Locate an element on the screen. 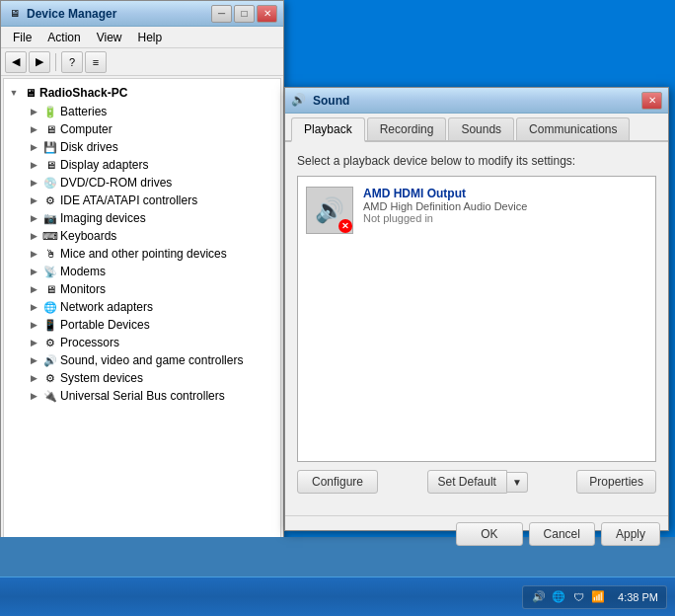 The height and width of the screenshot is (616, 675). dialog-bottom-buttons: Configure Set Default ▼ Properties is located at coordinates (477, 482).